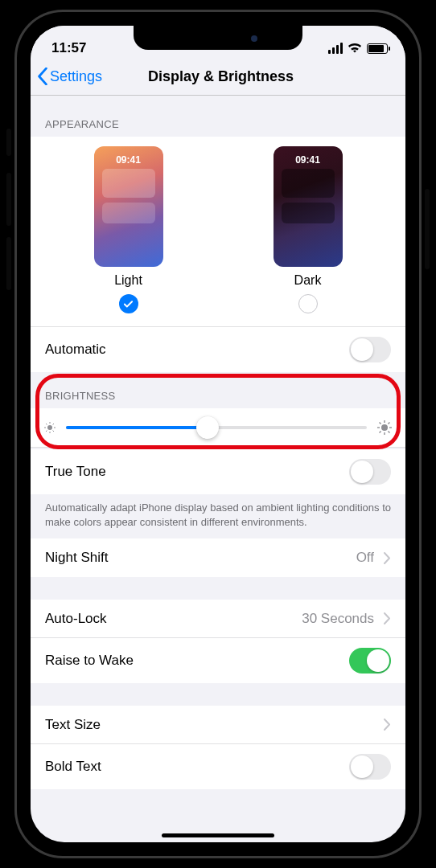 This screenshot has width=436, height=868. Describe the element at coordinates (370, 472) in the screenshot. I see `truetone-toggle` at that location.